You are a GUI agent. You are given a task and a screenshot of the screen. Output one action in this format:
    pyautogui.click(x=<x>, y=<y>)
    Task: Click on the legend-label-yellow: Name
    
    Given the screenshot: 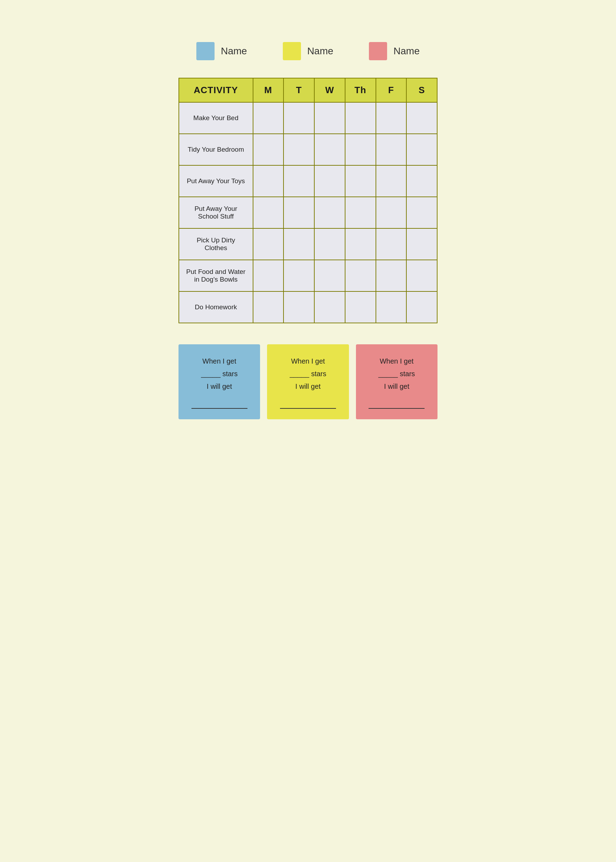 What is the action you would take?
    pyautogui.click(x=320, y=51)
    